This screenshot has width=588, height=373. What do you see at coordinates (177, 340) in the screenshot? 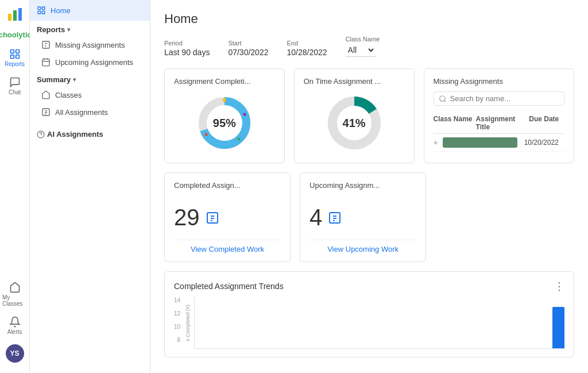
I see `y-label-8: 8` at bounding box center [177, 340].